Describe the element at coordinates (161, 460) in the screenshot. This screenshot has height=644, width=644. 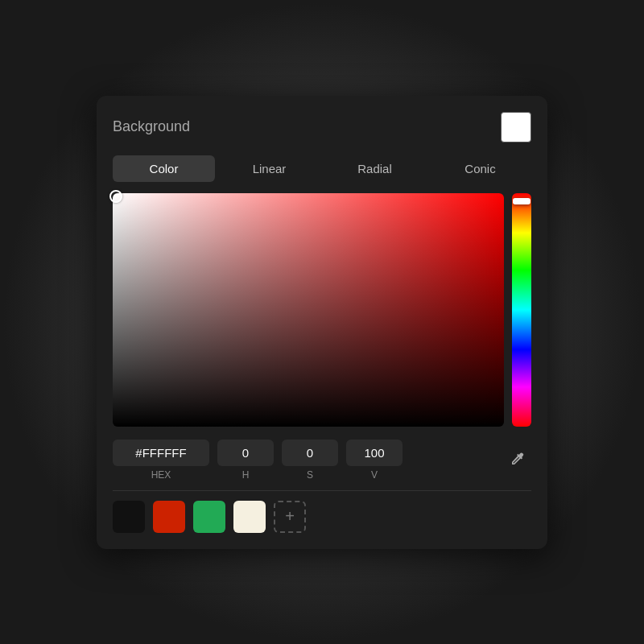
I see `hex-input-group: HEX` at that location.